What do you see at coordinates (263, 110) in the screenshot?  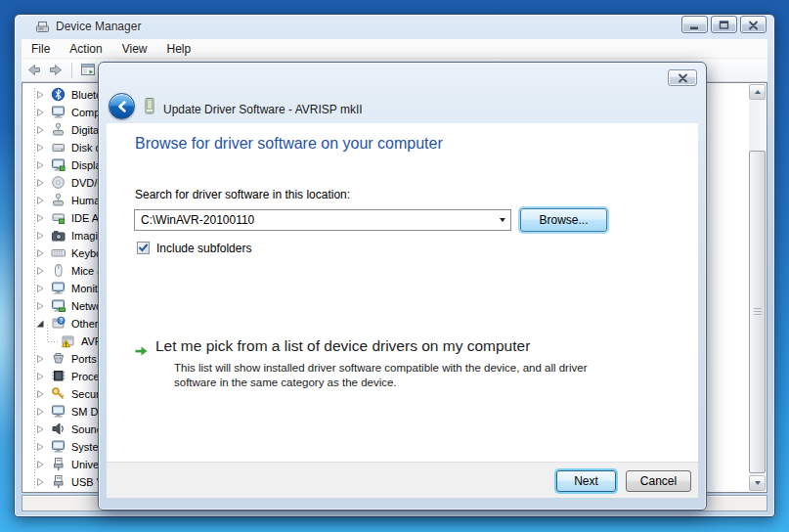 I see `dialog-title: Update Driver Software - AVRISP mkII` at bounding box center [263, 110].